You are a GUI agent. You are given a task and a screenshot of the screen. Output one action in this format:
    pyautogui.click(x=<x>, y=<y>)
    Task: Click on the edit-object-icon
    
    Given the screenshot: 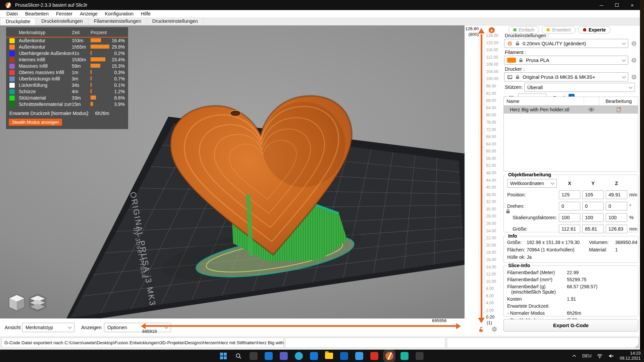 What is the action you would take?
    pyautogui.click(x=619, y=110)
    